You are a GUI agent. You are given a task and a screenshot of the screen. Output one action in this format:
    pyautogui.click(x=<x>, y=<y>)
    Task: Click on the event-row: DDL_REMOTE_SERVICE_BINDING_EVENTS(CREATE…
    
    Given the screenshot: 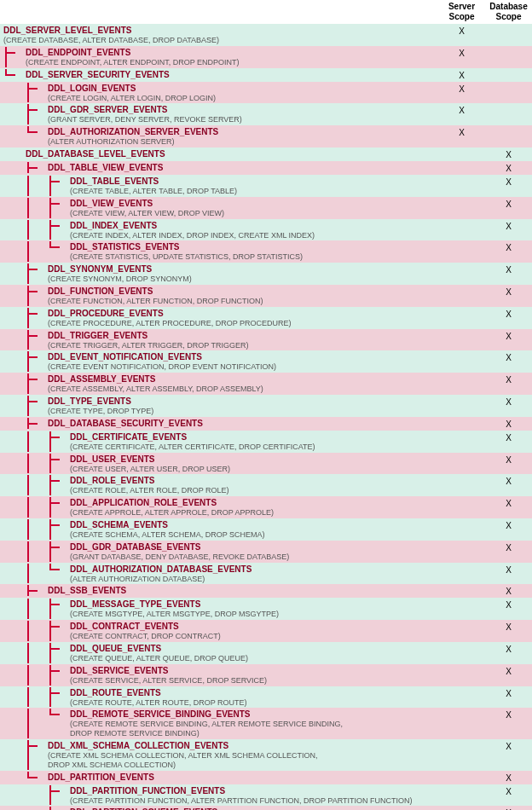 What is the action you would take?
    pyautogui.click(x=266, y=723)
    